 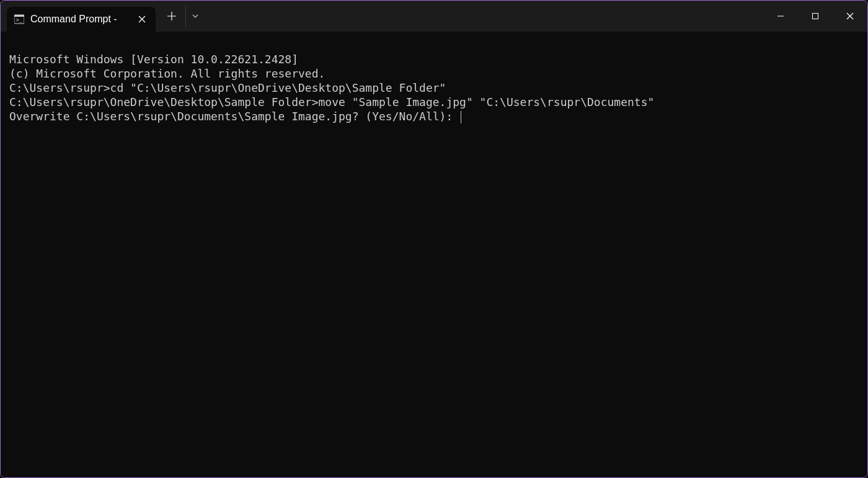 What do you see at coordinates (815, 16) in the screenshot?
I see `maximize-button` at bounding box center [815, 16].